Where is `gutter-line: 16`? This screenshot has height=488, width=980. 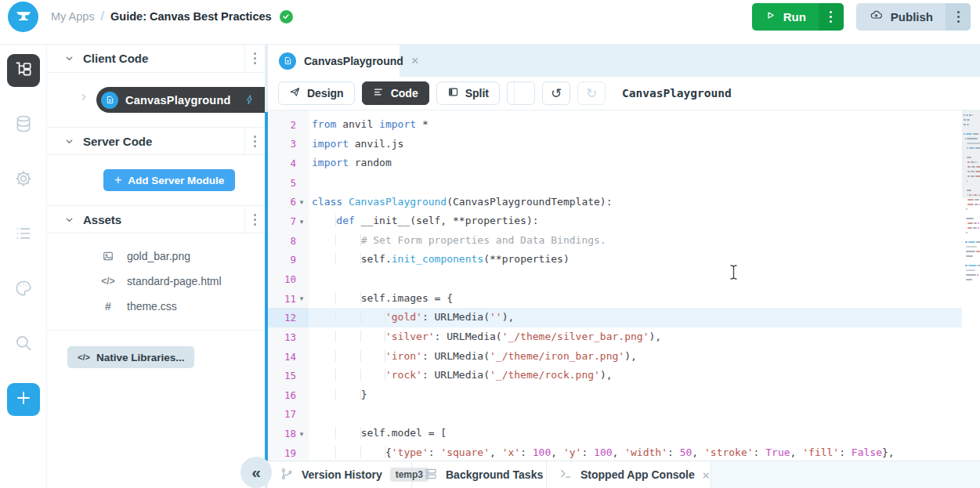 gutter-line: 16 is located at coordinates (288, 395).